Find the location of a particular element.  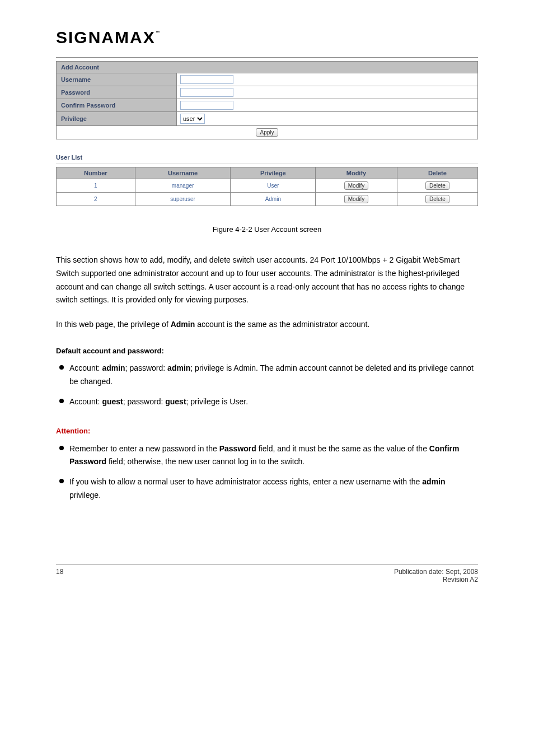

table-row: 2 superuser Admin Modify Delete is located at coordinates (268, 199).